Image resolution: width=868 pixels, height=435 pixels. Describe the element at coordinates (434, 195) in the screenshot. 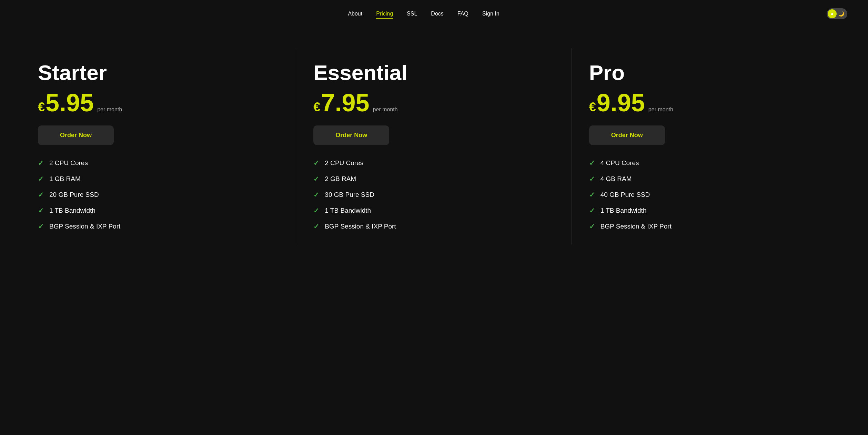

I see `feature-list: ✓2 CPU Cores✓2 GB RAM✓30 GB Pure SSD✓1 T…` at that location.